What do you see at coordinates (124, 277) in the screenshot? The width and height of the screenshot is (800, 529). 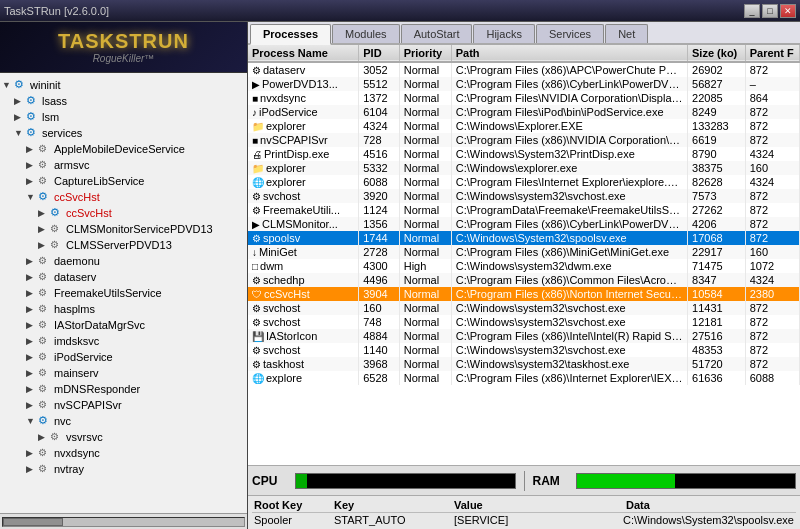 I see `tree-item-dataserv-12: ▶⚙dataserv` at bounding box center [124, 277].